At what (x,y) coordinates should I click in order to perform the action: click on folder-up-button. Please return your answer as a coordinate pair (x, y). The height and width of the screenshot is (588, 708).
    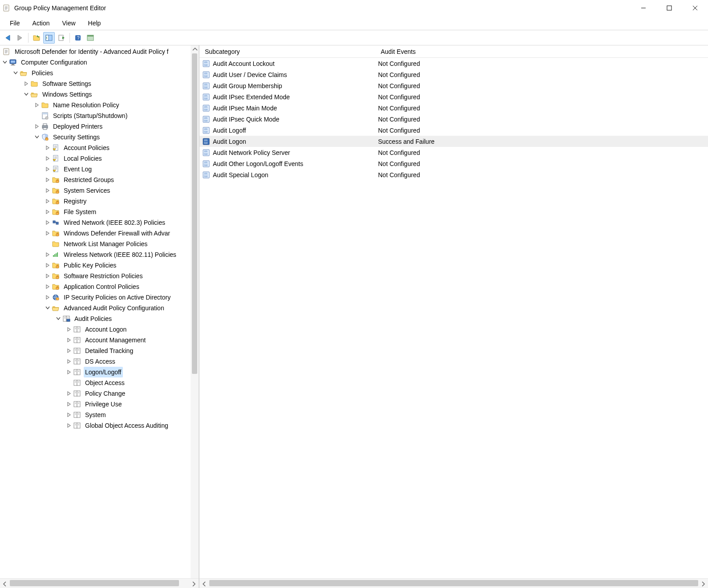
    Looking at the image, I should click on (37, 38).